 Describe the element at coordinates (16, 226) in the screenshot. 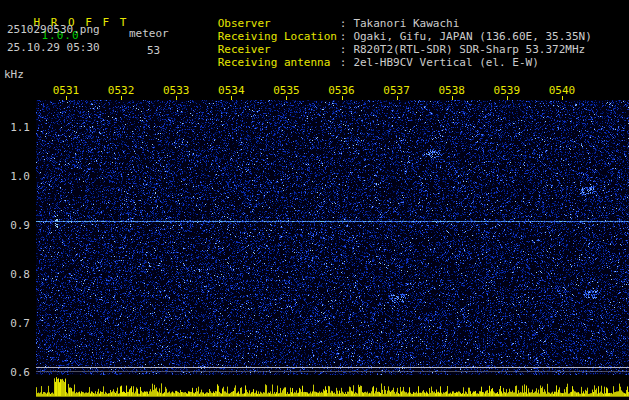

I see `freq-tick-label: 0.9` at that location.